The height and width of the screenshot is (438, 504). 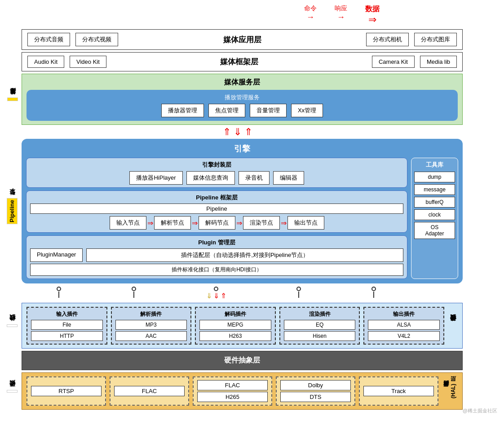 I want to click on render-plugin-card: 渲染插件 EQ Hisen, so click(x=320, y=326).